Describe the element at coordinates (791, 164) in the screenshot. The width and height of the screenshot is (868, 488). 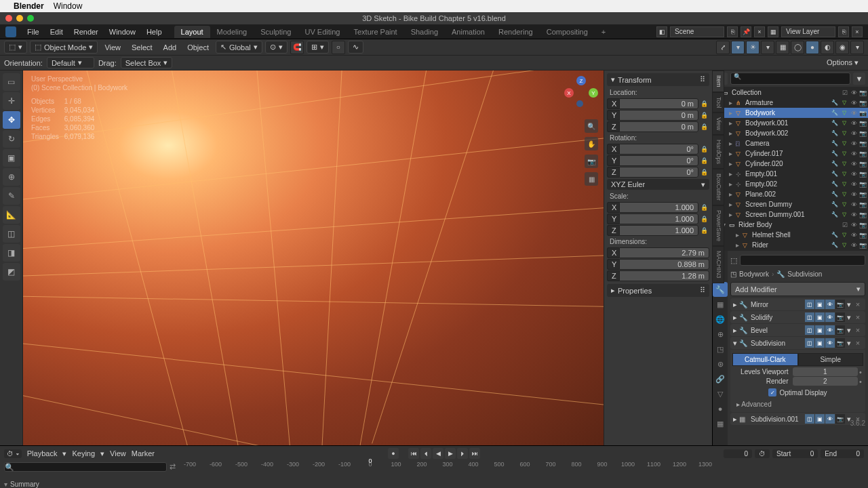
I see `tree-row: ▸▽Cylinder.020🔧▽👁📷` at that location.